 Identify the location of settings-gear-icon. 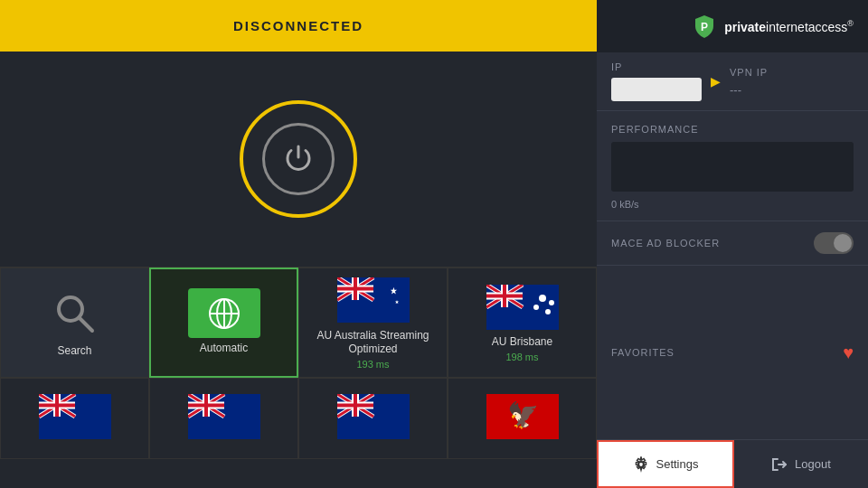
(641, 465).